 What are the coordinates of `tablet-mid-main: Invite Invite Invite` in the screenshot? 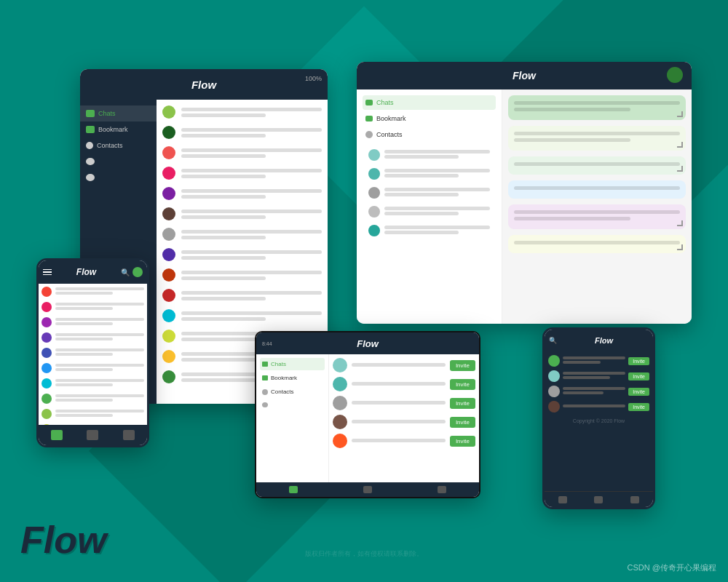 It's located at (404, 418).